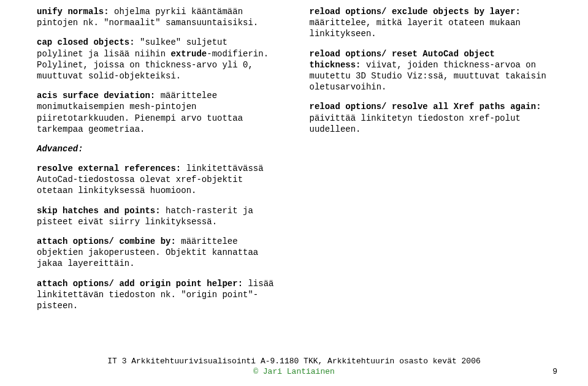  I want to click on term: reload options/ exclude objects by layer…, so click(415, 12).